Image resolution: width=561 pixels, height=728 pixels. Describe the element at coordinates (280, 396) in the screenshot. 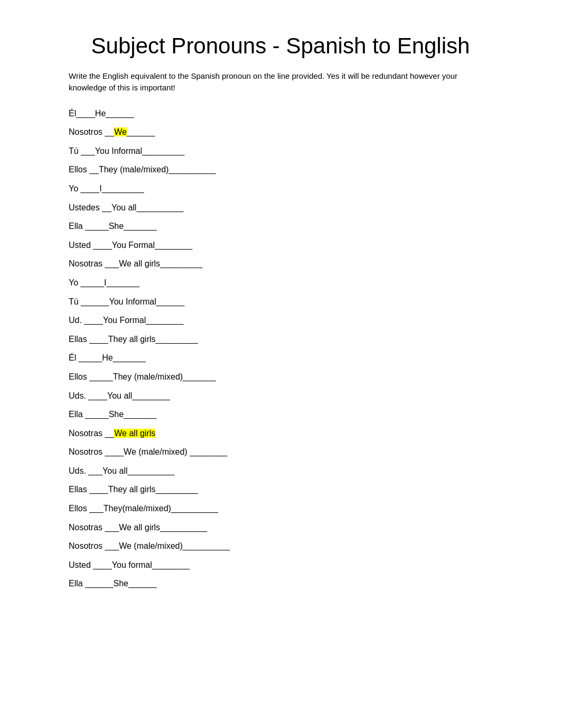

I see `list-item: Uds. ____You all________` at that location.